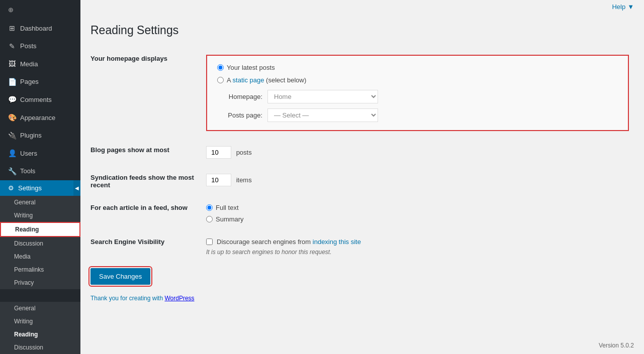 Image resolution: width=644 pixels, height=354 pixels. What do you see at coordinates (417, 242) in the screenshot?
I see `search-engine-checkbox-row: Discourage search engines from indexing …` at bounding box center [417, 242].